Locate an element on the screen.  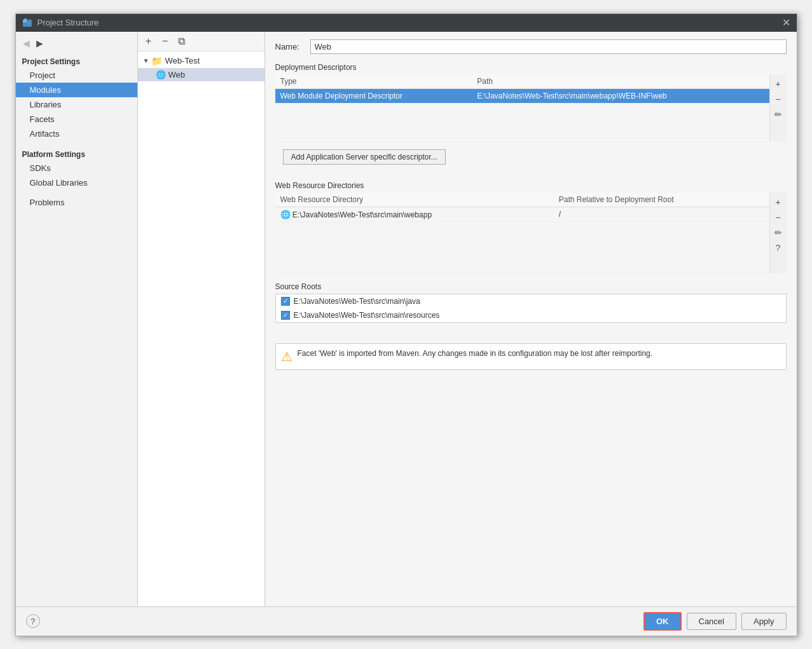
dialog-icon is located at coordinates (27, 23).